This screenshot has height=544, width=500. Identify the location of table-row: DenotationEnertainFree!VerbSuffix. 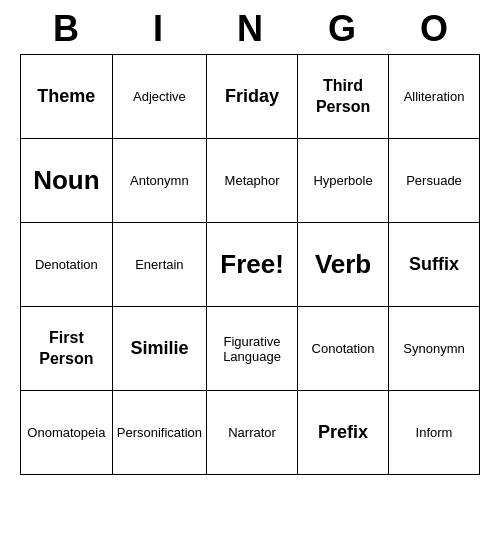
(250, 265).